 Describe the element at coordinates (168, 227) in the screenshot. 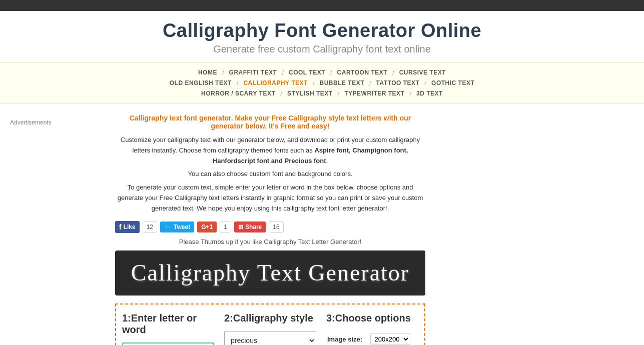

I see `twitter-icon: 🐦` at that location.